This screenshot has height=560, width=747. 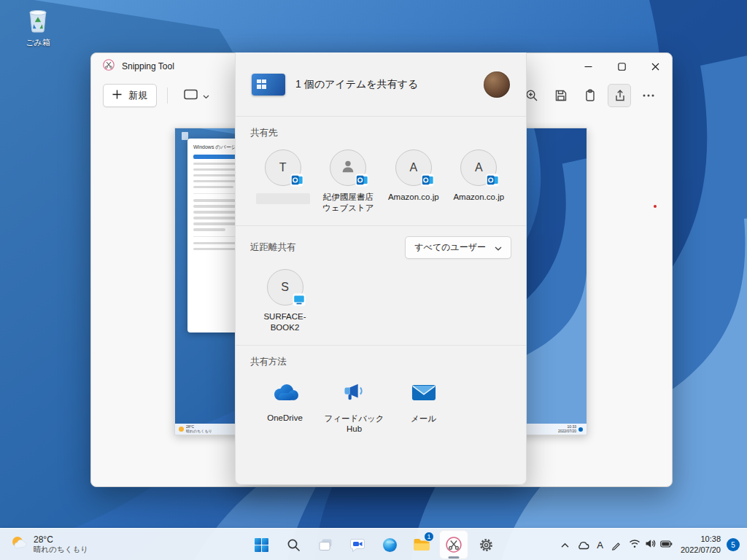 What do you see at coordinates (38, 29) in the screenshot?
I see `recycle-bin-icon` at bounding box center [38, 29].